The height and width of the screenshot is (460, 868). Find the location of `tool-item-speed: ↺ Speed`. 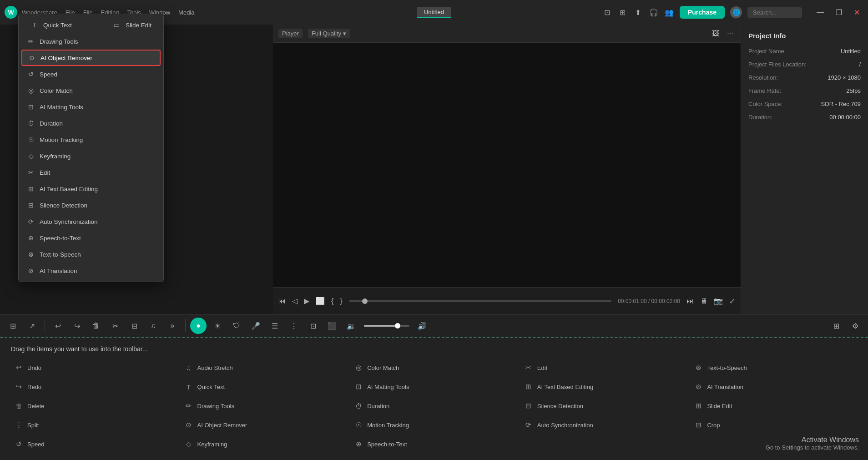

tool-item-speed: ↺ Speed is located at coordinates (94, 444).